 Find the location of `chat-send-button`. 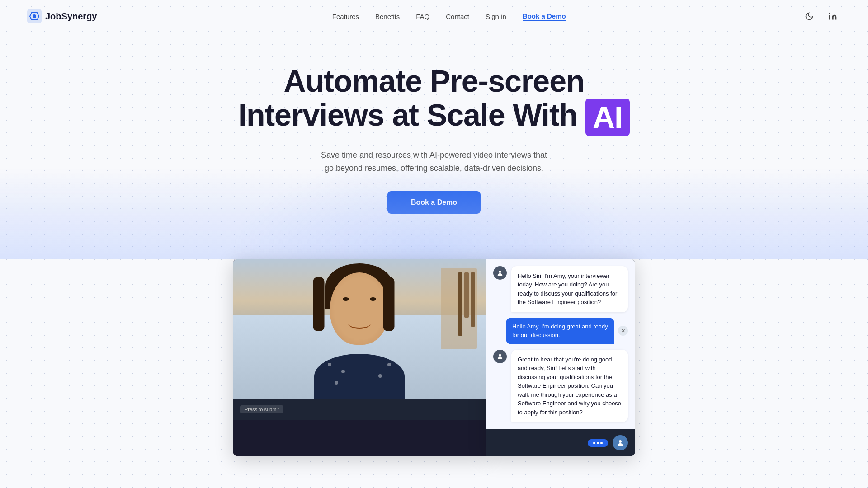

chat-send-button is located at coordinates (598, 443).